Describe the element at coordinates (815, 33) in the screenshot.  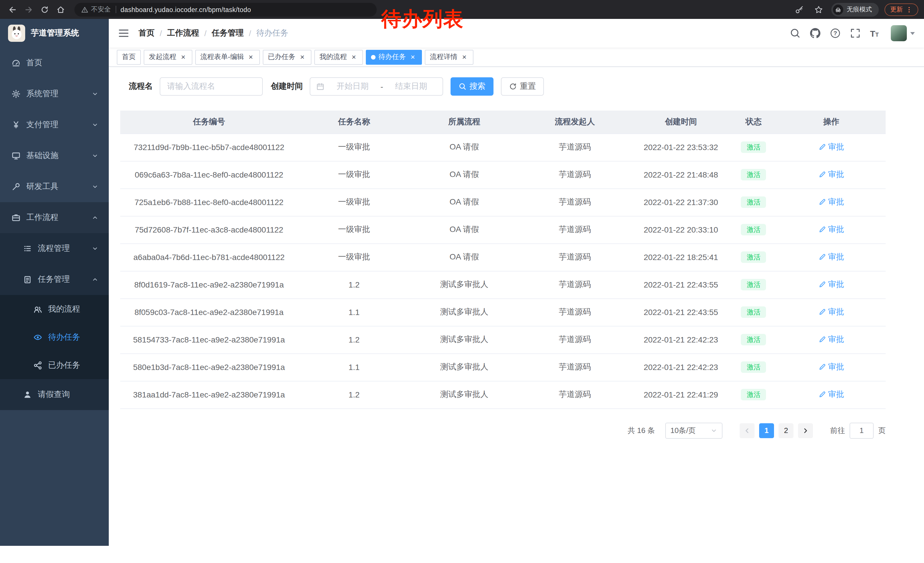
I see `github-icon` at that location.